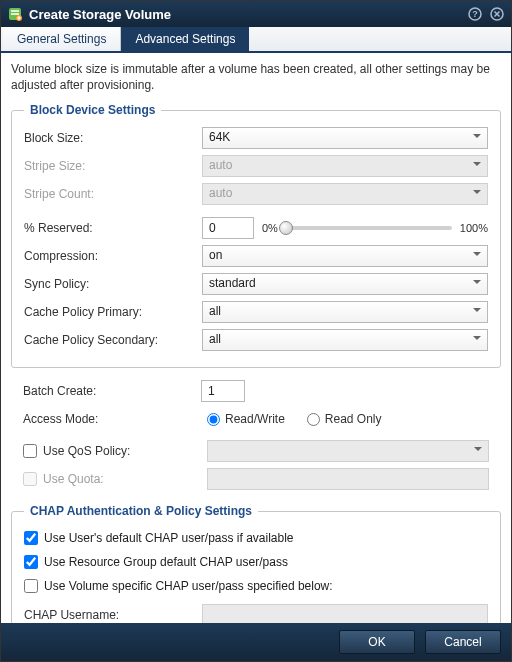 The image size is (512, 662). I want to click on stripe-size-select: auto, so click(345, 166).